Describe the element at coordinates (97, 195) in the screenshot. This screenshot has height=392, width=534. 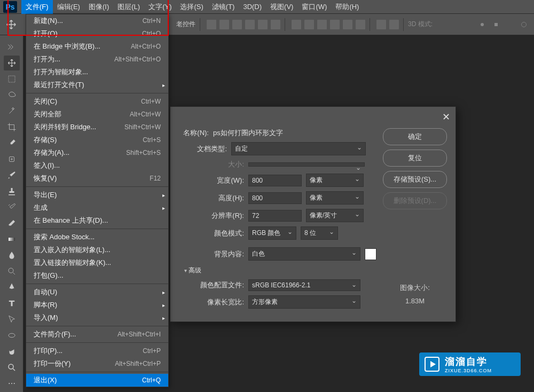
I see `file-menu-item: 导出(E)` at that location.